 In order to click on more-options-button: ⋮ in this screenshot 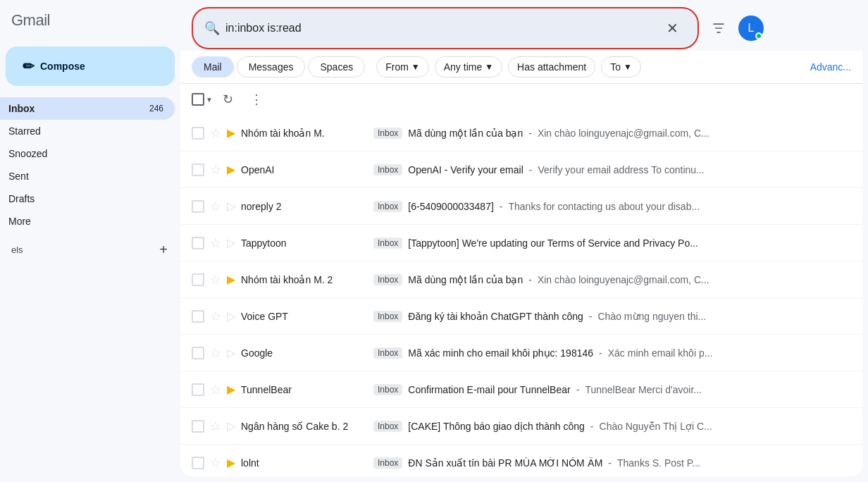, I will do `click(256, 99)`.